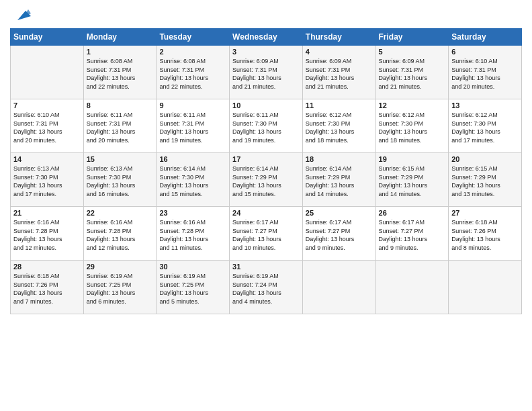 This screenshot has width=532, height=411. Describe the element at coordinates (266, 73) in the screenshot. I see `calendar-week-1: 1Sunrise: 6:08 AMSunset: 7:31 PMDaylight…` at that location.